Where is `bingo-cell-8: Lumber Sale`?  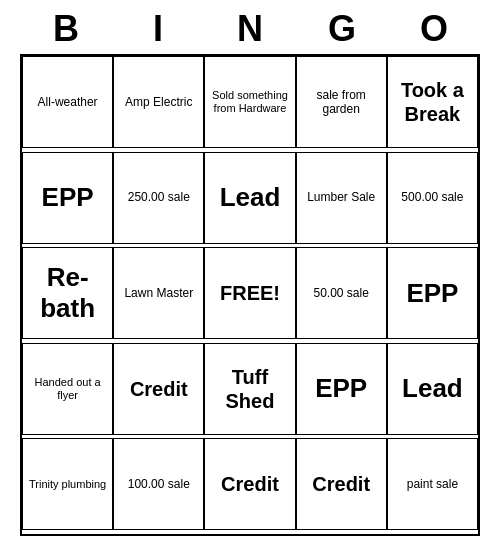 bingo-cell-8: Lumber Sale is located at coordinates (342, 198).